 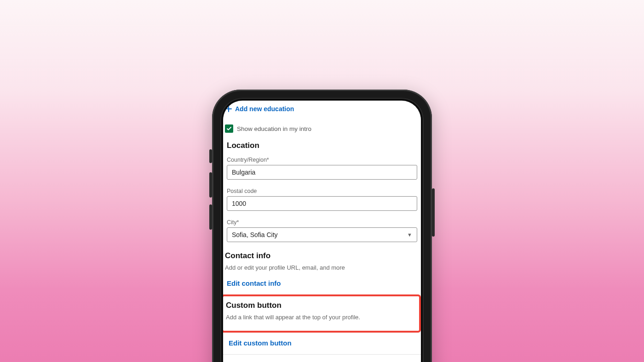 I want to click on plus-icon, so click(x=229, y=109).